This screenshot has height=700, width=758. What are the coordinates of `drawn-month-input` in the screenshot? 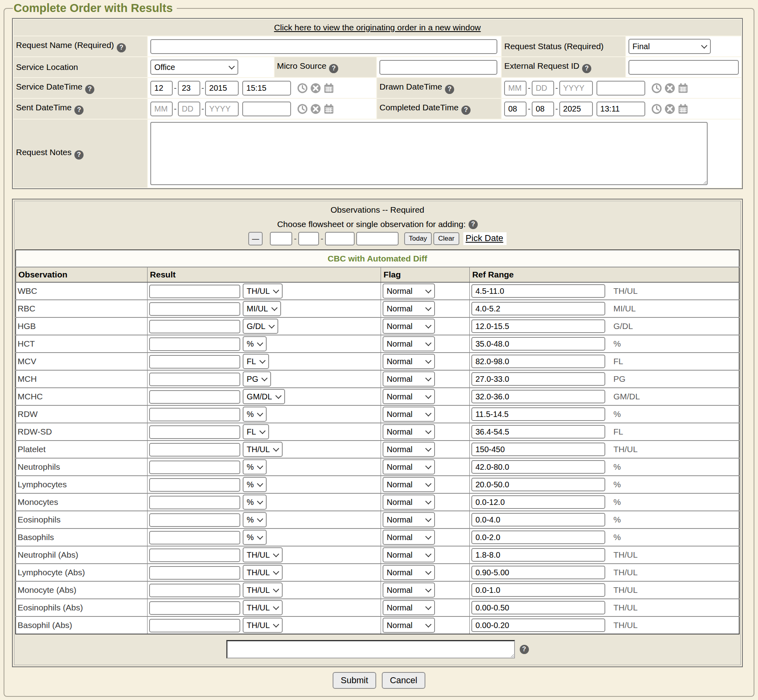 It's located at (515, 88).